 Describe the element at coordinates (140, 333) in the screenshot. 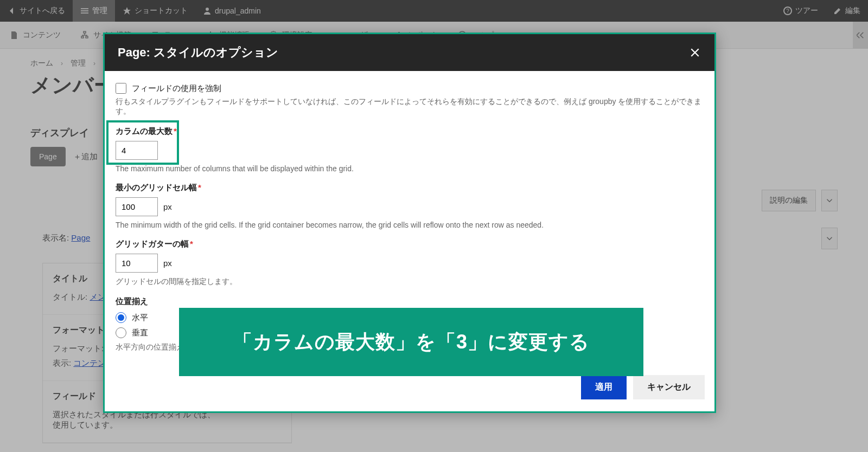

I see `alignment-vertical-label: 垂直` at that location.